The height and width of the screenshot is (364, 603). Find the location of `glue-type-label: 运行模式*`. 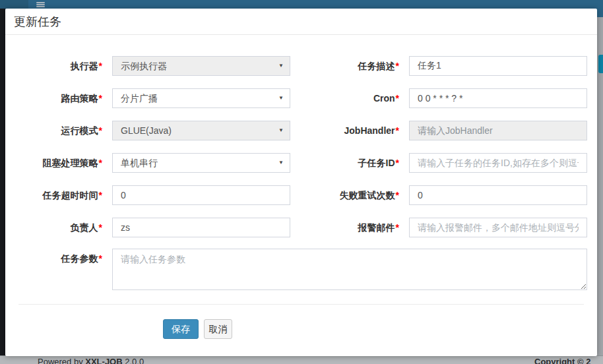

glue-type-label: 运行模式* is located at coordinates (62, 131).